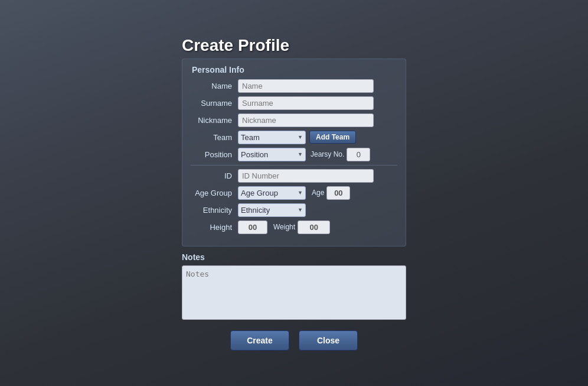  Describe the element at coordinates (260, 340) in the screenshot. I see `create-button: Create` at that location.